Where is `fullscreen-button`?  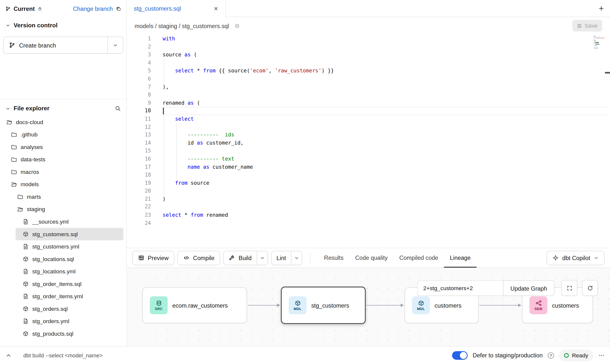 fullscreen-button is located at coordinates (570, 288).